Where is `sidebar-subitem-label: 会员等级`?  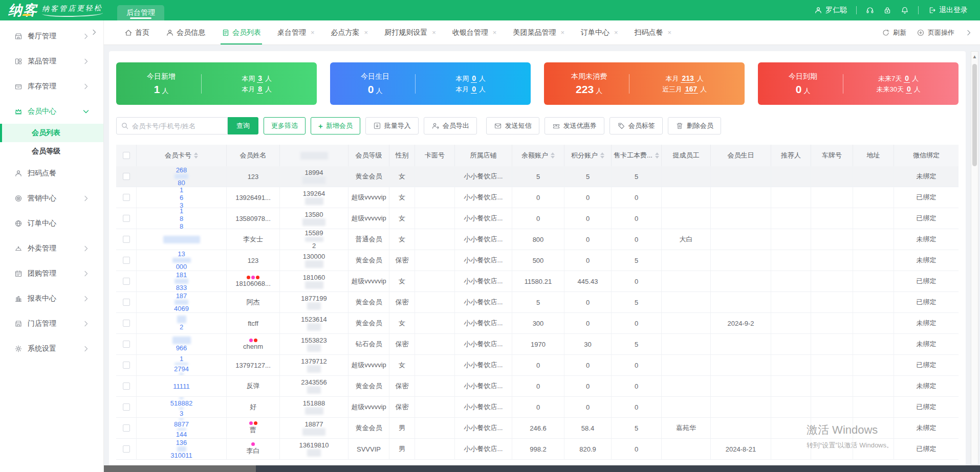
sidebar-subitem-label: 会员等级 is located at coordinates (46, 151).